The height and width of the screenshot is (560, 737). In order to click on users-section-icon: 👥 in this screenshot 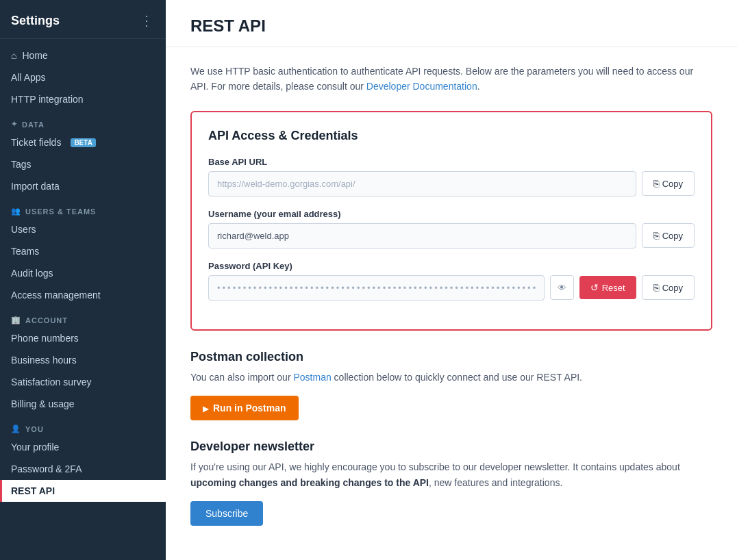, I will do `click(16, 211)`.